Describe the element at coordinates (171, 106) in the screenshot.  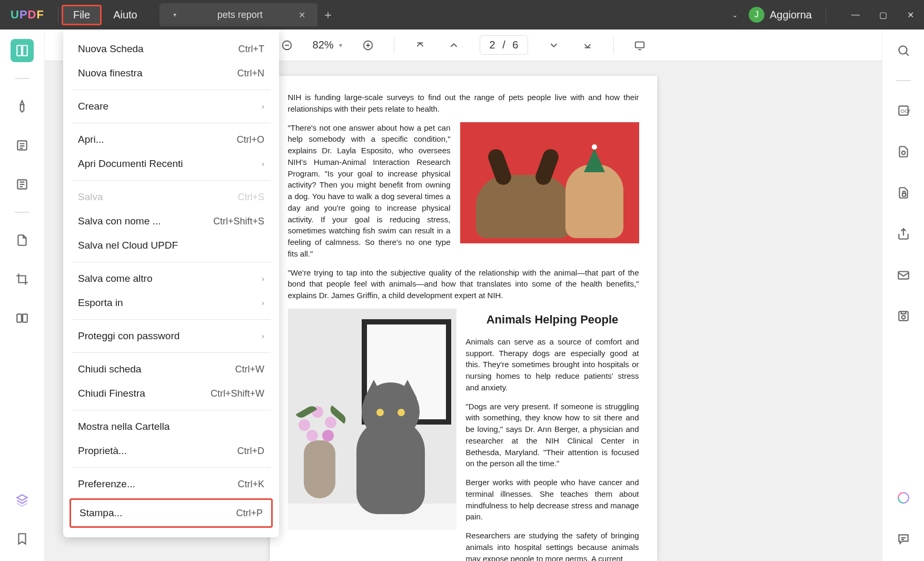
I see `menu-item-create: Creare›` at that location.